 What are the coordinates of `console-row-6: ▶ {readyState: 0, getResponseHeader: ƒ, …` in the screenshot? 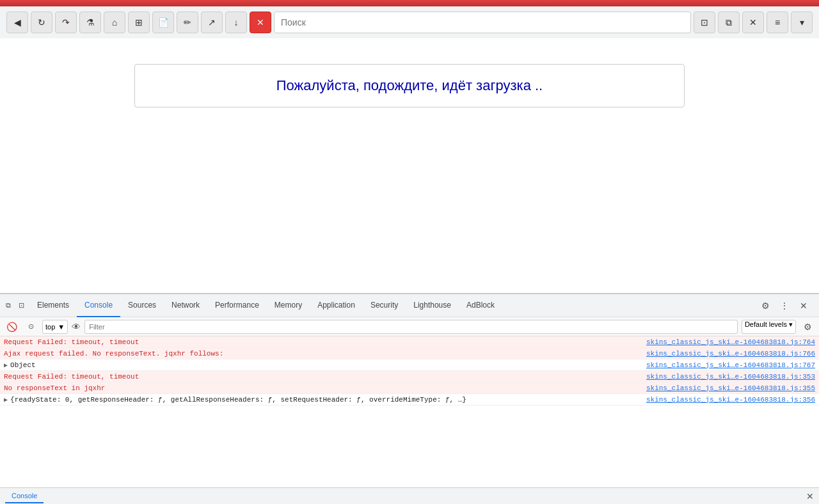 It's located at (410, 400).